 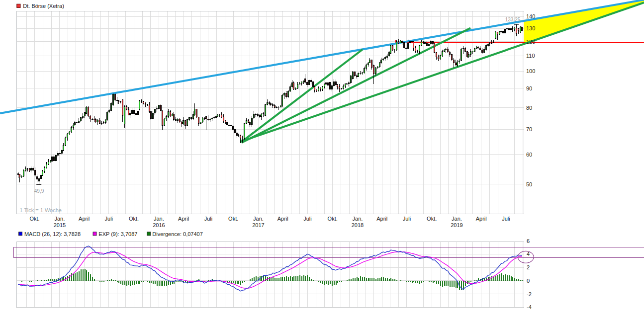 What do you see at coordinates (528, 267) in the screenshot?
I see `svg-text: 2` at bounding box center [528, 267].